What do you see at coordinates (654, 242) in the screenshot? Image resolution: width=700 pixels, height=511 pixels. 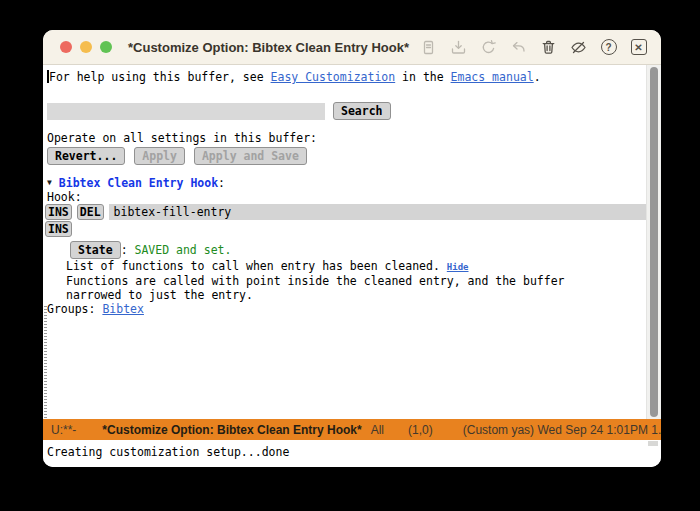 I see `scrollbar-thumb` at bounding box center [654, 242].